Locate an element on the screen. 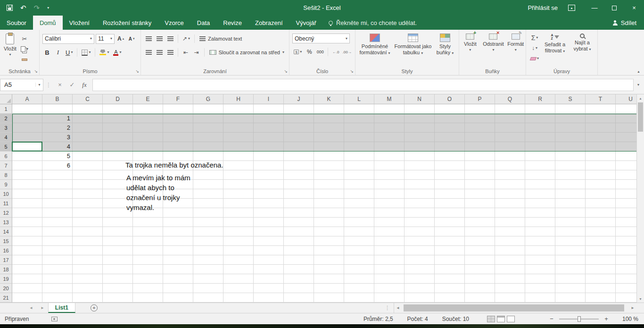  cell-P15 is located at coordinates (480, 241).